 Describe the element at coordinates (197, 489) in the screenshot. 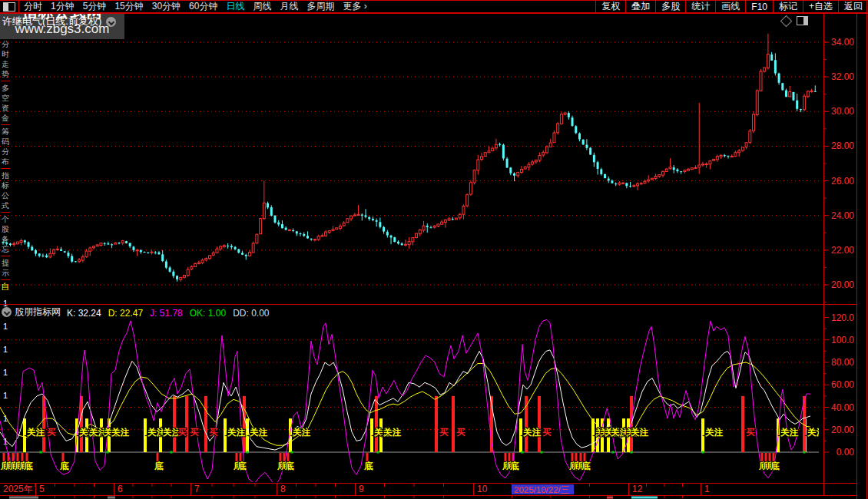

I see `svg-text: 7` at that location.